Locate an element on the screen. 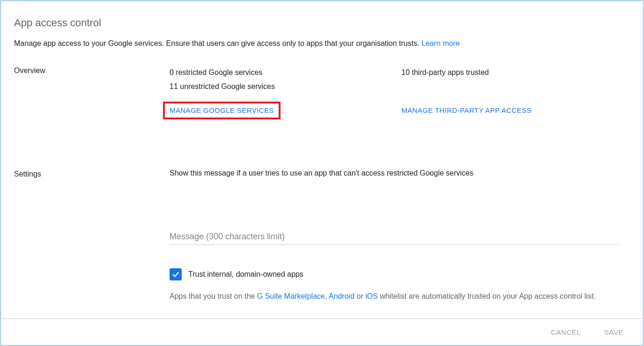  footer-bar: CANCEL SAVE is located at coordinates (322, 332).